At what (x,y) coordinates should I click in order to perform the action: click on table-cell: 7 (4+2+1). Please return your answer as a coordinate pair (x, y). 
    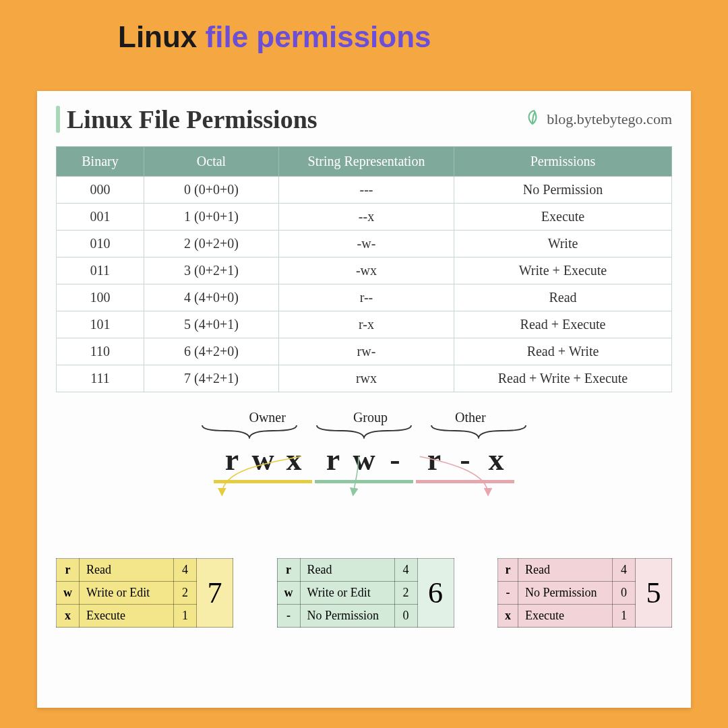
    Looking at the image, I should click on (212, 379).